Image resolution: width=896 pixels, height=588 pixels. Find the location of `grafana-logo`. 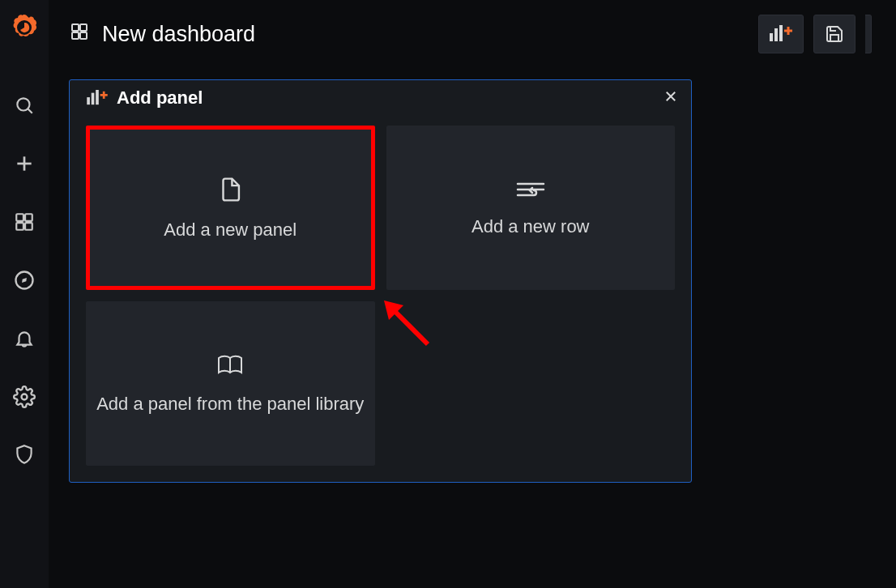

grafana-logo is located at coordinates (24, 28).